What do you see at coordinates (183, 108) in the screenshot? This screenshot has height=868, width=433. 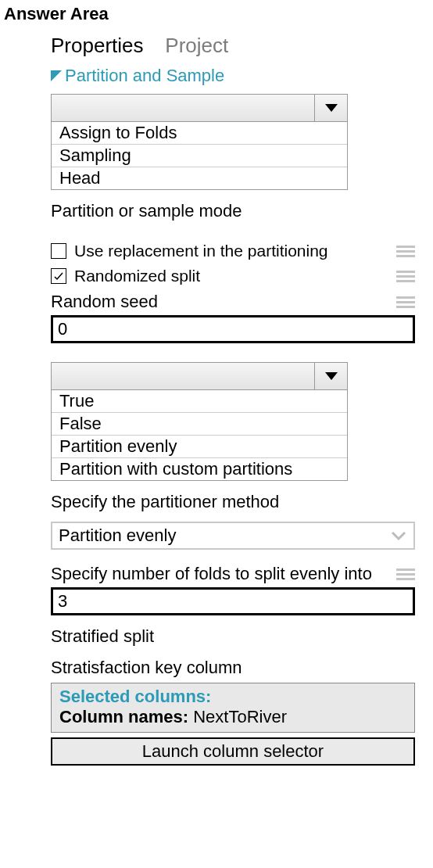 I see `mode-dropdown-selection` at bounding box center [183, 108].